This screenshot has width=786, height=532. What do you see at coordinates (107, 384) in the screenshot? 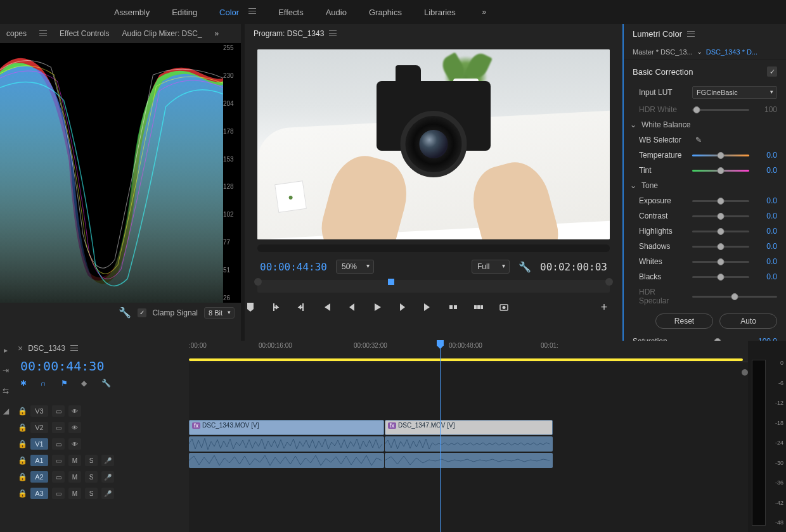
I see `timeline-settings-icon: 🔧` at bounding box center [107, 384].